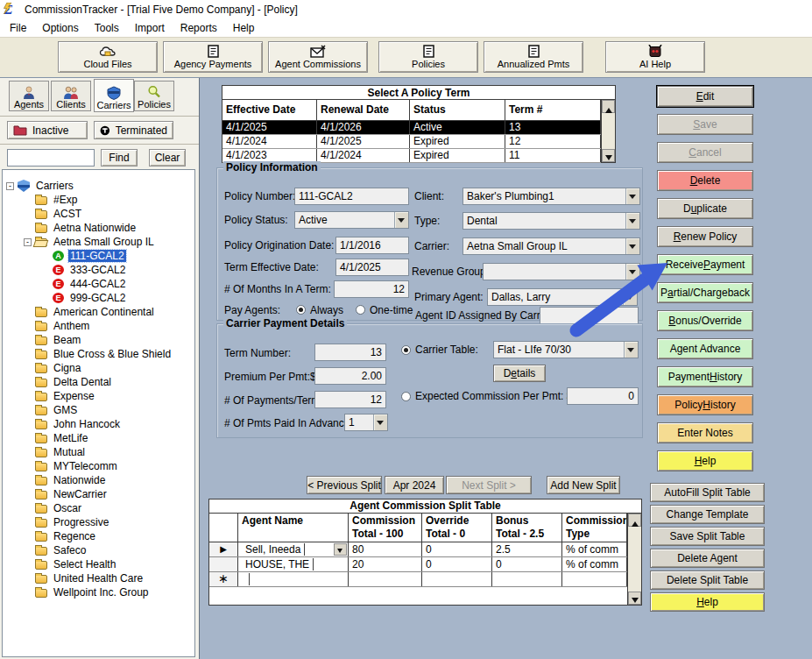 This screenshot has width=812, height=659. Describe the element at coordinates (385, 579) in the screenshot. I see `commission-cell` at that location.